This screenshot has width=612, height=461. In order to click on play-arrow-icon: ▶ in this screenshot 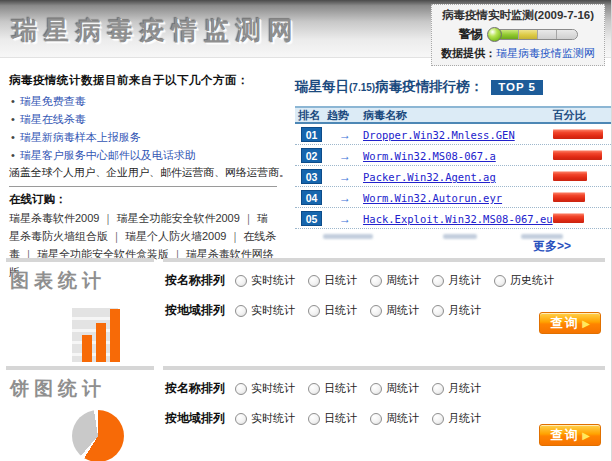, I will do `click(586, 436)`.